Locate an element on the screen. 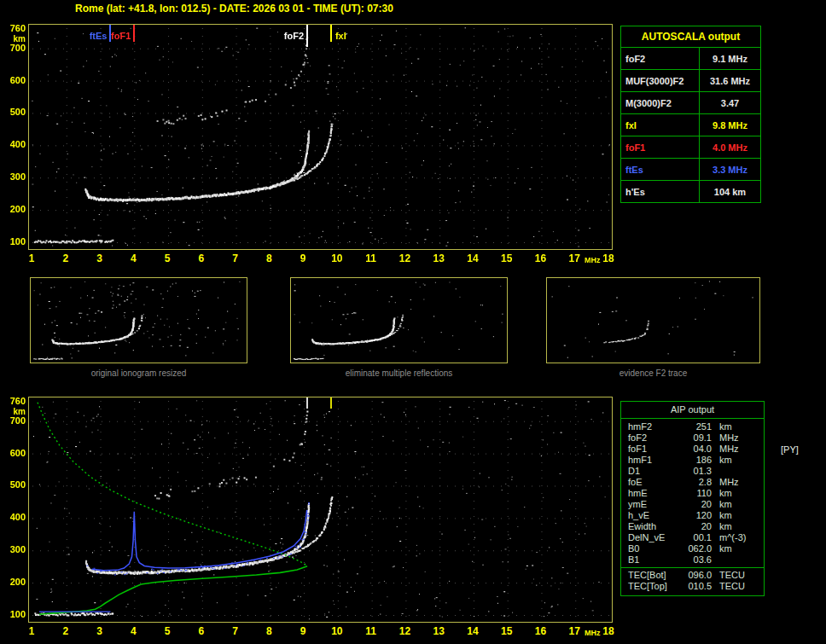  aip-row: B0062.0km is located at coordinates (693, 549).